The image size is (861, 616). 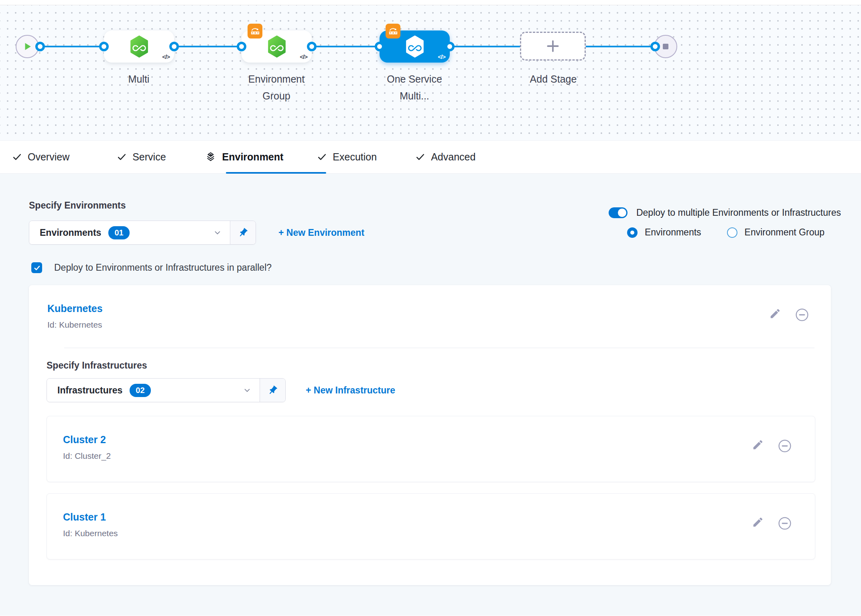 What do you see at coordinates (439, 348) in the screenshot?
I see `card-divider` at bounding box center [439, 348].